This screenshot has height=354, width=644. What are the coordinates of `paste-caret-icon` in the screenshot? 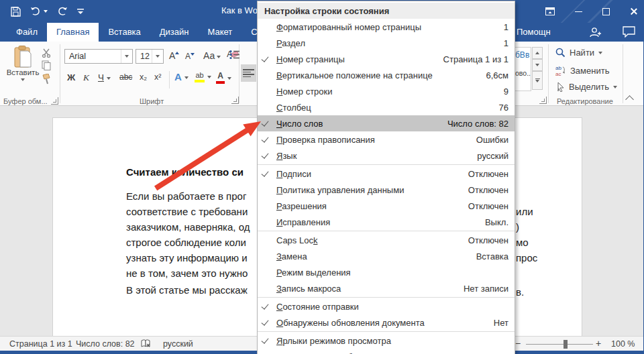 It's located at (23, 80).